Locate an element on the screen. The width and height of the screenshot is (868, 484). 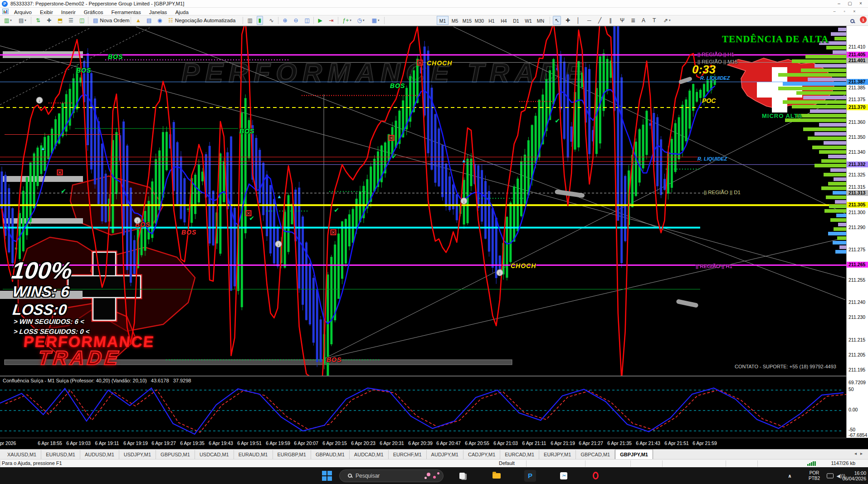
symbol-tab-gbpjpy: GBPJPY,M1 is located at coordinates (634, 454).